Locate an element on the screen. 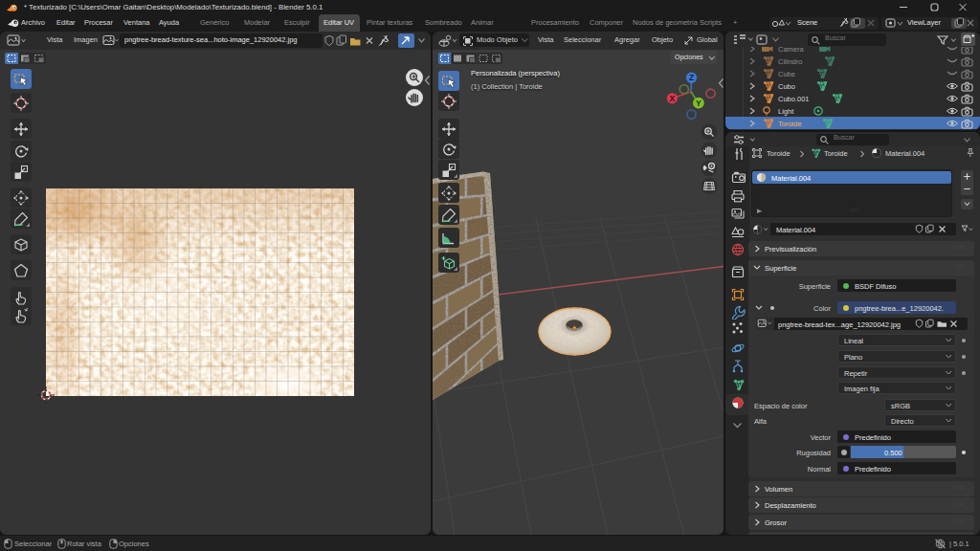 This screenshot has width=980, height=551. svg-text: Z is located at coordinates (691, 77).